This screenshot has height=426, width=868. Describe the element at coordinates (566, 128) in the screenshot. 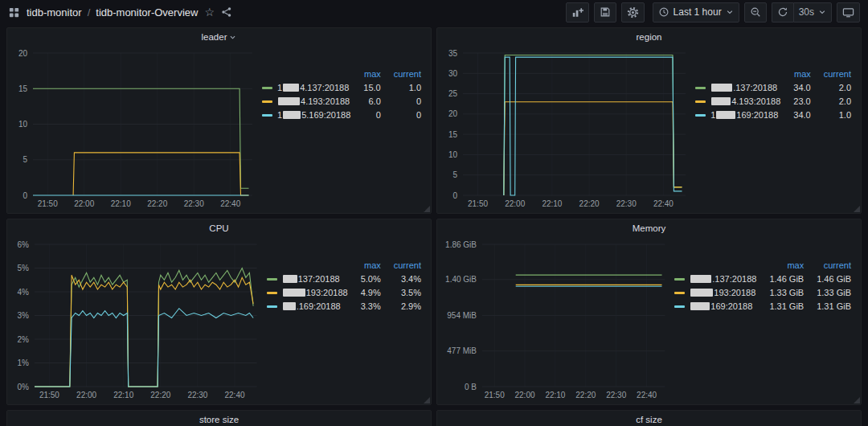

I see `chart-area: 0510152025303521:5022:0022:1022:2022:302…` at that location.